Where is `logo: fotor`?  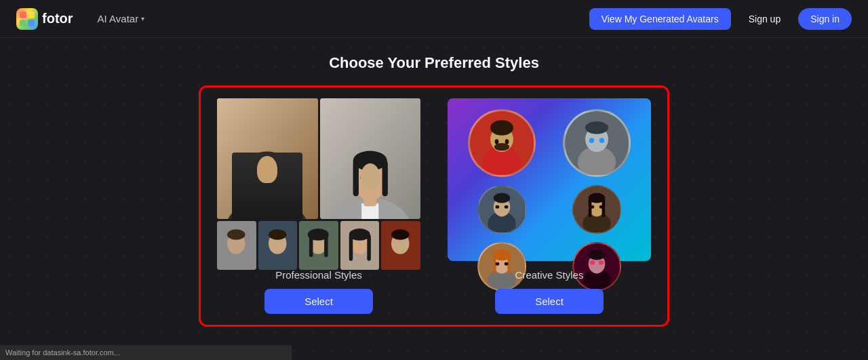 logo: fotor is located at coordinates (45, 19).